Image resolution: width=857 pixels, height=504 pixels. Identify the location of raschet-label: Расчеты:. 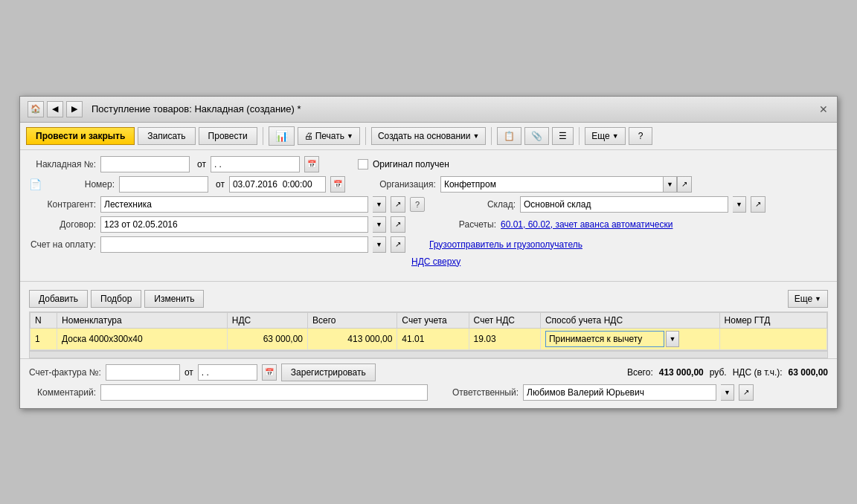
(463, 224).